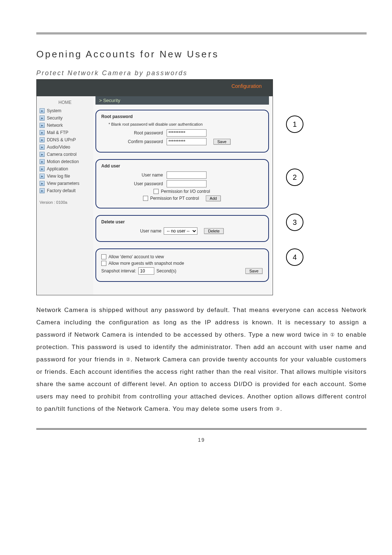  What do you see at coordinates (201, 54) in the screenshot?
I see `page-title: Opening Accounts for New Users` at bounding box center [201, 54].